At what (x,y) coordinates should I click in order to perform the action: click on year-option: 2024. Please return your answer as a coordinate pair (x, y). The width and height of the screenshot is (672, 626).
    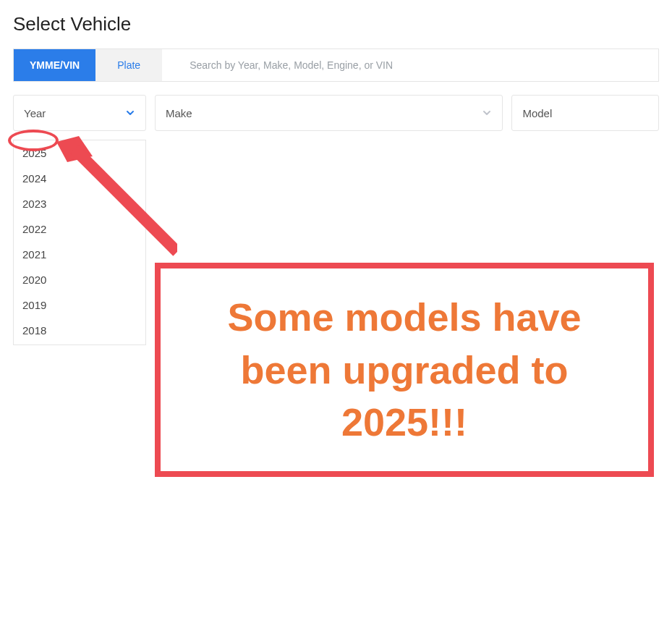
    Looking at the image, I should click on (80, 178).